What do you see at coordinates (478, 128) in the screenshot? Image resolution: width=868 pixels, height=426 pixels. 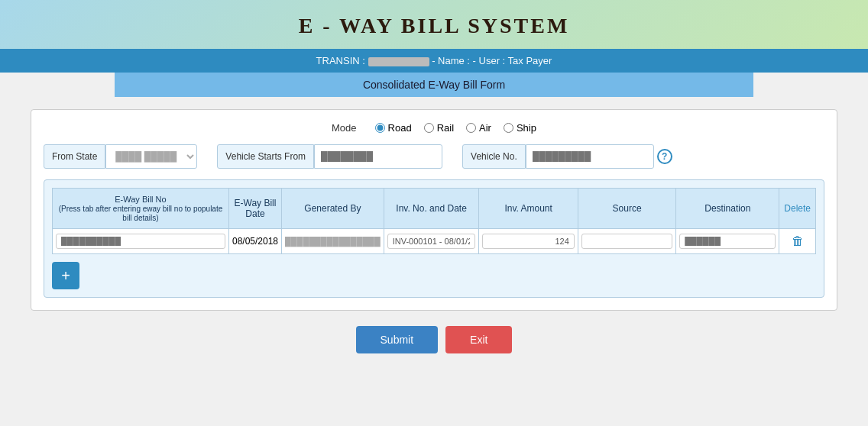 I see `mode-air: Air` at bounding box center [478, 128].